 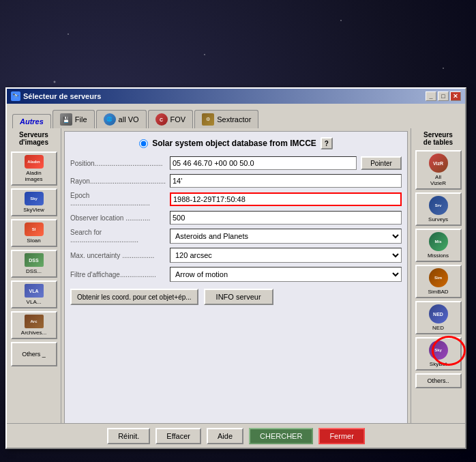 I want to click on max-unc-select: 120 arcsec 60 arcsec 30 arcsec 10 arcsec, so click(x=286, y=255).